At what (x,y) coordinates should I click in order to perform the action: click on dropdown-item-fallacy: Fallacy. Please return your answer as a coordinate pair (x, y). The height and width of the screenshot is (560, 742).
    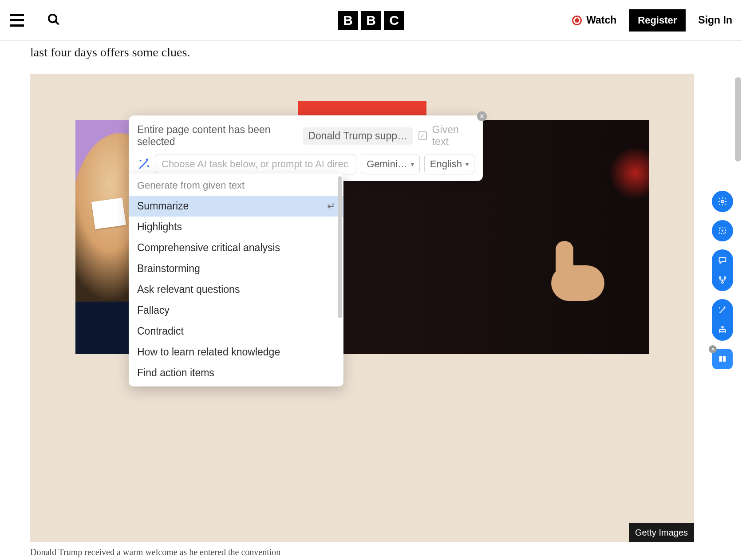
    Looking at the image, I should click on (236, 311).